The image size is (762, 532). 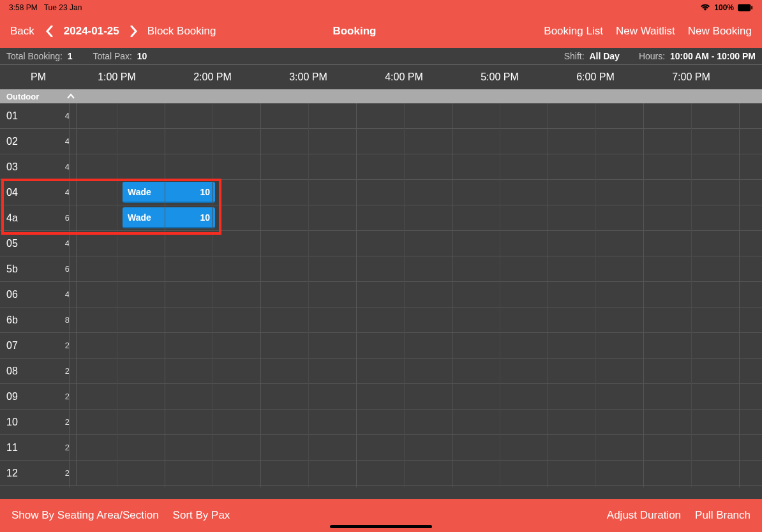 What do you see at coordinates (381, 448) in the screenshot?
I see `table-row: 112` at bounding box center [381, 448].